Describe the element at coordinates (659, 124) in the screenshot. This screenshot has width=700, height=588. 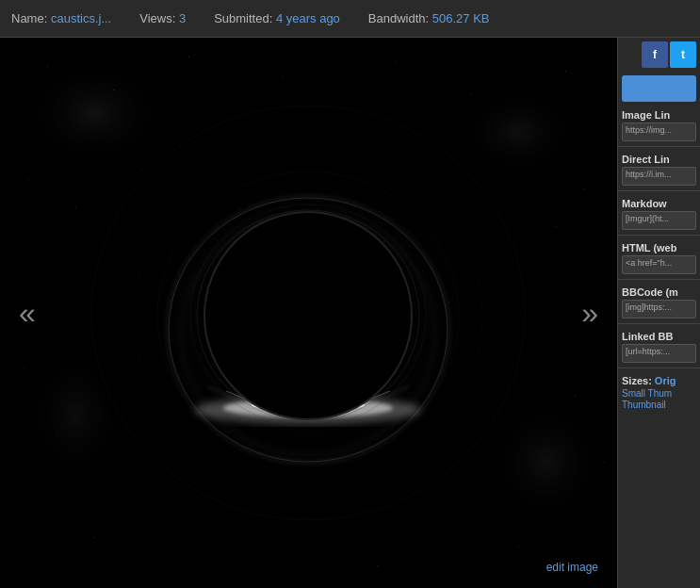
I see `image-link-section: Image Lin https://img...` at that location.